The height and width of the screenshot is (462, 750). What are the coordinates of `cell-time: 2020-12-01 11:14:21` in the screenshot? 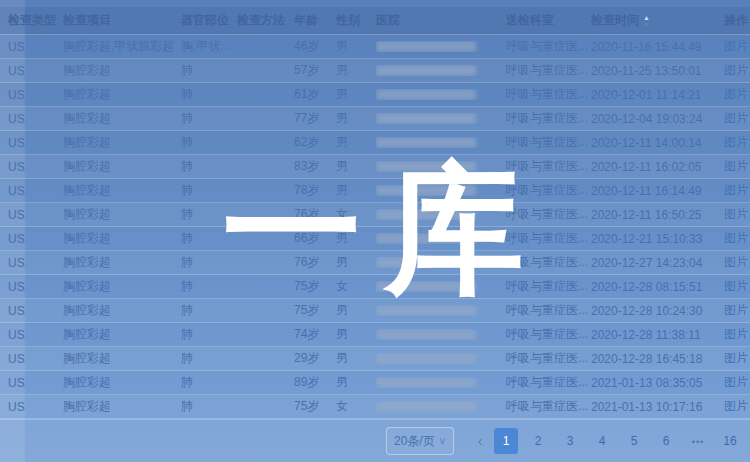 It's located at (658, 95).